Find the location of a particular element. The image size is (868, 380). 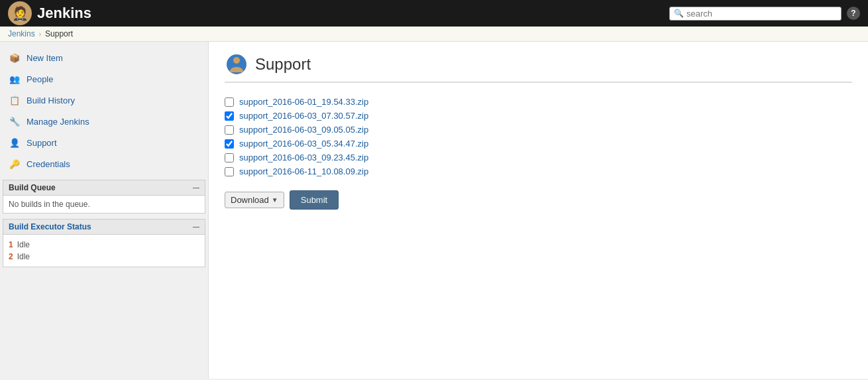

build-executor-header: Build Executor Status ─ is located at coordinates (104, 227).